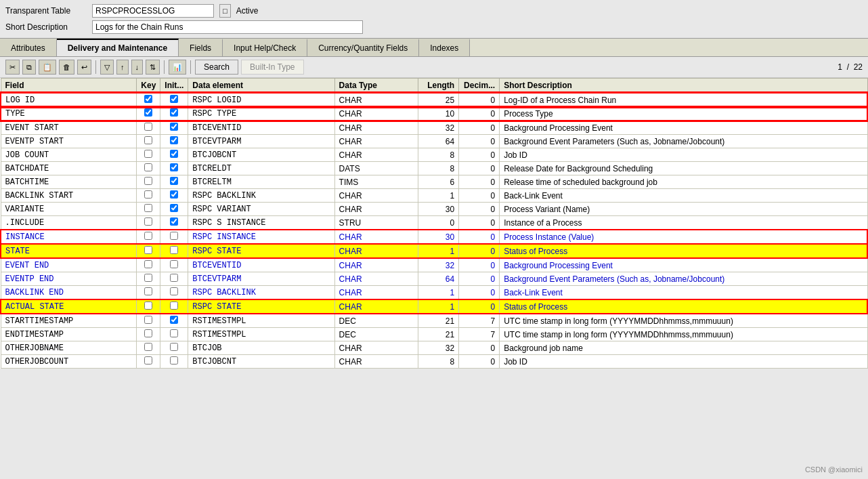  Describe the element at coordinates (118, 47) in the screenshot. I see `tab-delivery: Delivery and Maintenance` at that location.